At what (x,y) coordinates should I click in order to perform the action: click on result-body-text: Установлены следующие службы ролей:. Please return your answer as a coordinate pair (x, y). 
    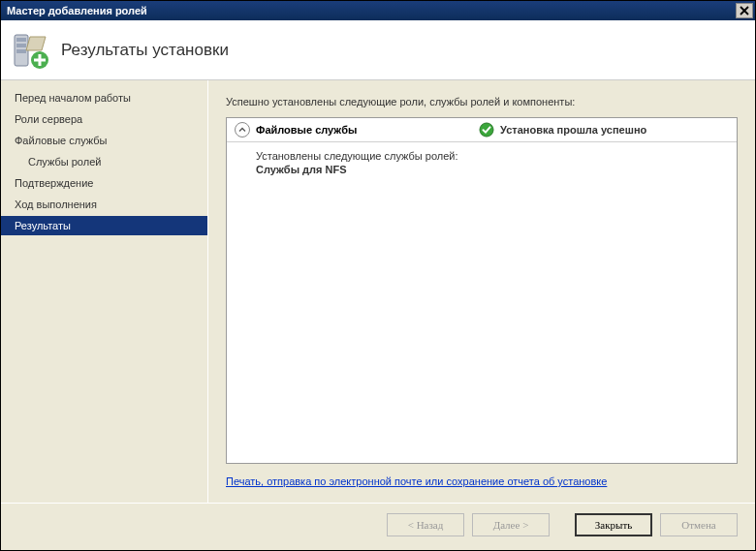
    Looking at the image, I should click on (490, 156).